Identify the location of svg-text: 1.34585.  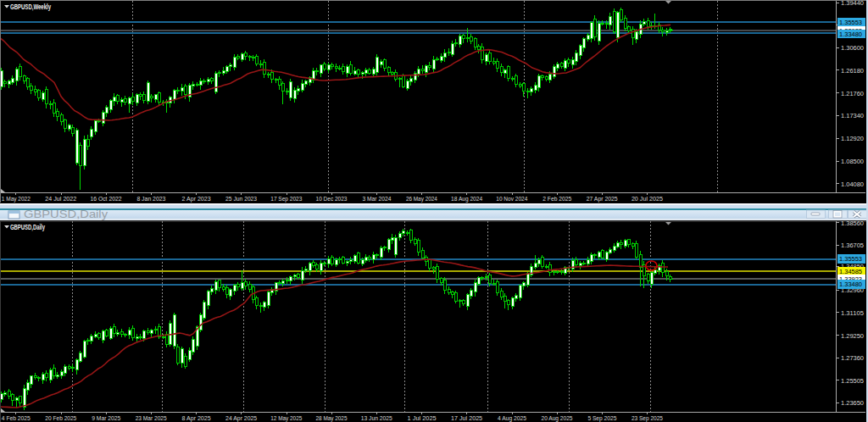
(851, 271).